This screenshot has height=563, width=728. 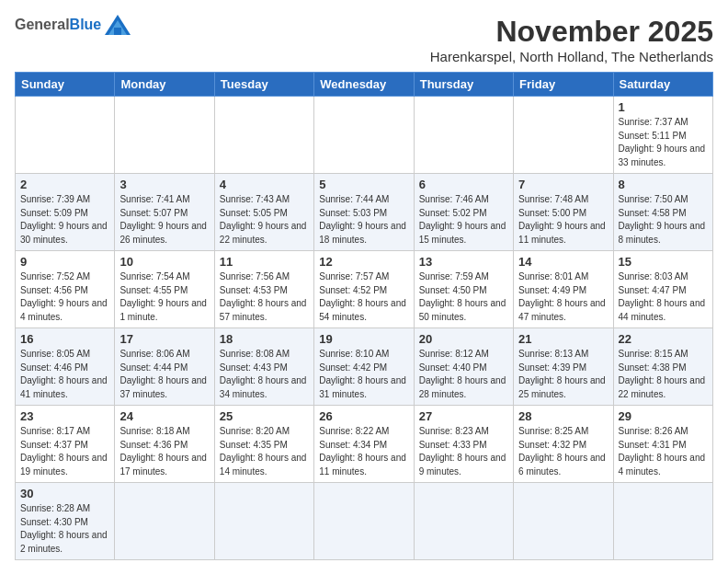 What do you see at coordinates (563, 297) in the screenshot?
I see `day-info: Sunrise: 8:01 AM Sunset: 4:49 PM Dayligh…` at bounding box center [563, 297].